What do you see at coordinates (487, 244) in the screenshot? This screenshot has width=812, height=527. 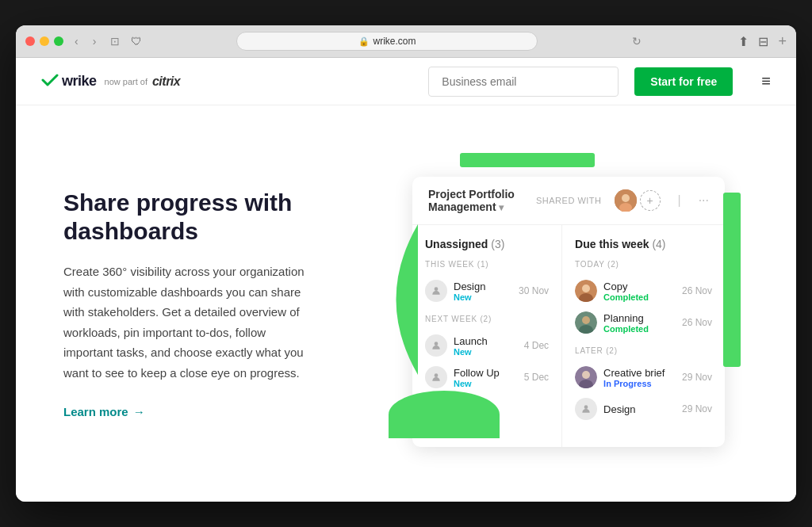 I see `col-unassigned-heading: Unassigned (3)` at bounding box center [487, 244].